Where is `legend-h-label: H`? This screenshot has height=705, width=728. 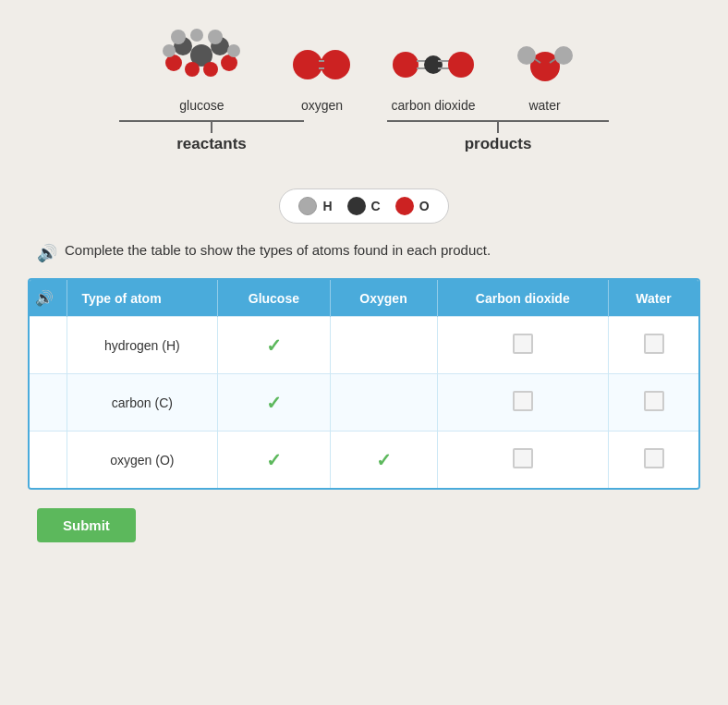 legend-h-label: H is located at coordinates (327, 206).